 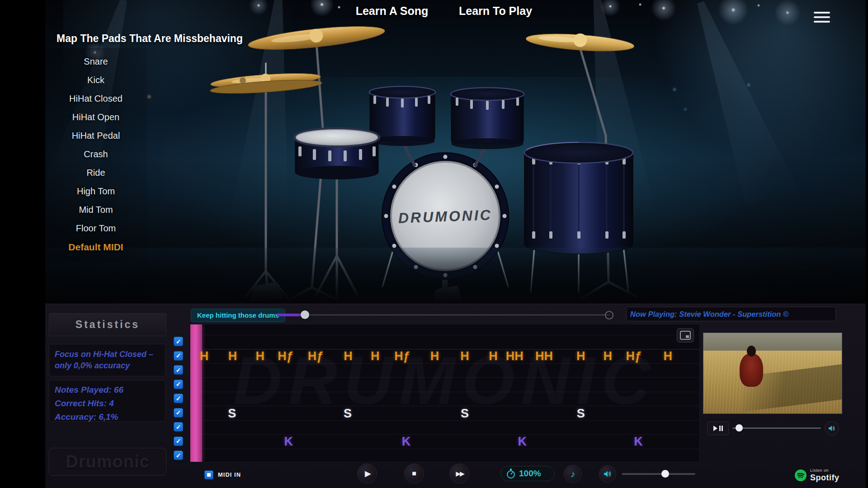 What do you see at coordinates (367, 474) in the screenshot?
I see `play-button: ▶` at bounding box center [367, 474].